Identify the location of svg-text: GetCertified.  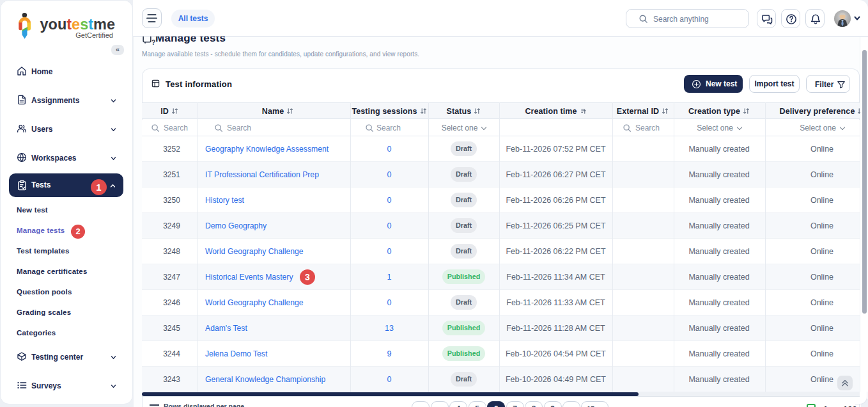
(95, 35).